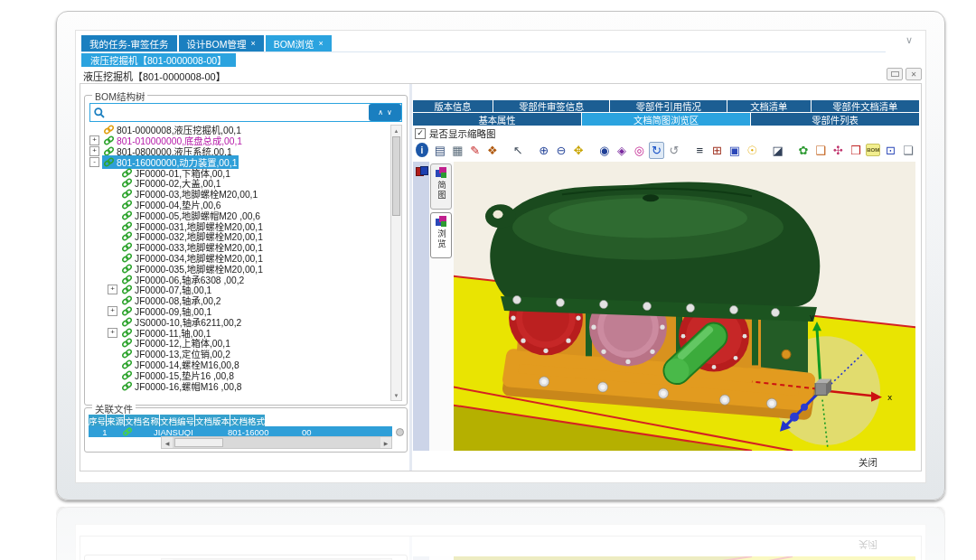 The height and width of the screenshot is (560, 976). Describe the element at coordinates (752, 150) in the screenshot. I see `light-icon: ☉` at that location.